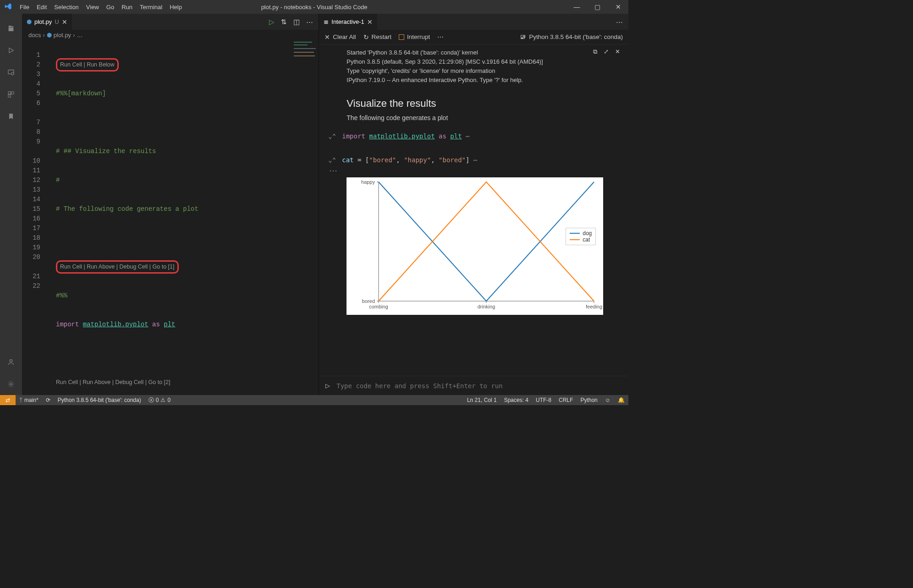 This screenshot has height=588, width=913. What do you see at coordinates (35, 35) in the screenshot?
I see `crumb-folder: docs` at bounding box center [35, 35].